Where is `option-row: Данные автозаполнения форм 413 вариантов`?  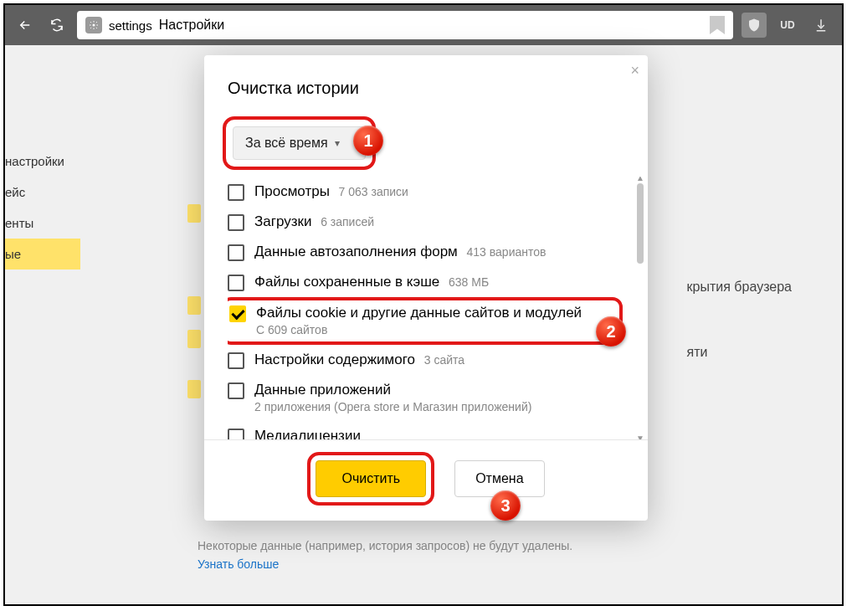 option-row: Данные автозаполнения форм 413 вариантов is located at coordinates (425, 252).